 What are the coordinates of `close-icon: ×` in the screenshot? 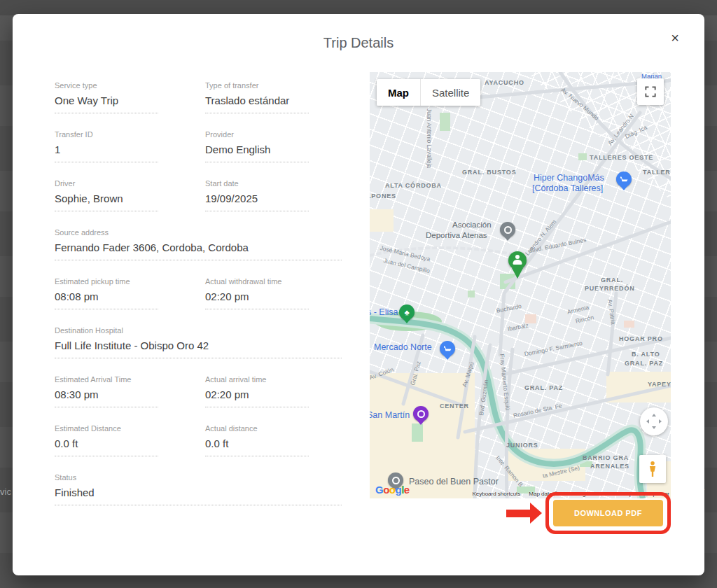 It's located at (675, 38).